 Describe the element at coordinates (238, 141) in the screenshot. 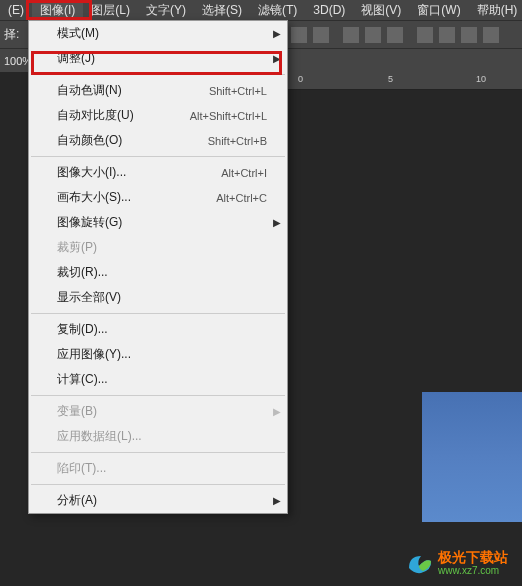

I see `menu-shortcut: Shift+Ctrl+B` at that location.